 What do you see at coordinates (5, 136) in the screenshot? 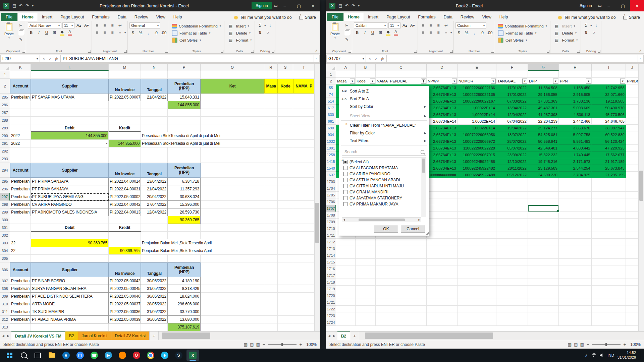
I see `row-header-290: 290` at bounding box center [5, 136].